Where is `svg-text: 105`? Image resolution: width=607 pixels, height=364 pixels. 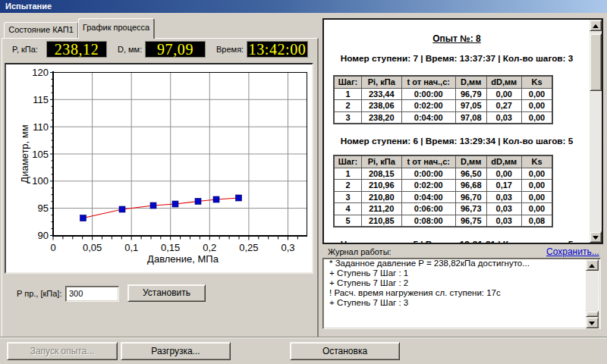 svg-text: 105 is located at coordinates (40, 155).